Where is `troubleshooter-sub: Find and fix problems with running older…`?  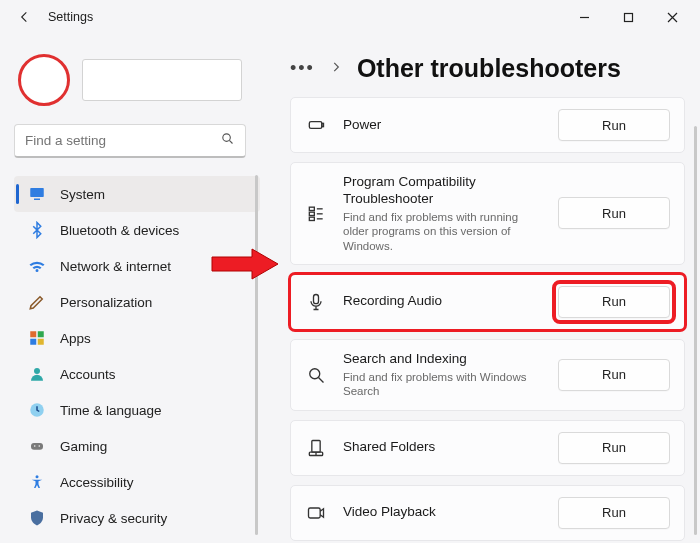
troubleshooter-sub: Find and fix problems with running older… is located at coordinates (442, 232).